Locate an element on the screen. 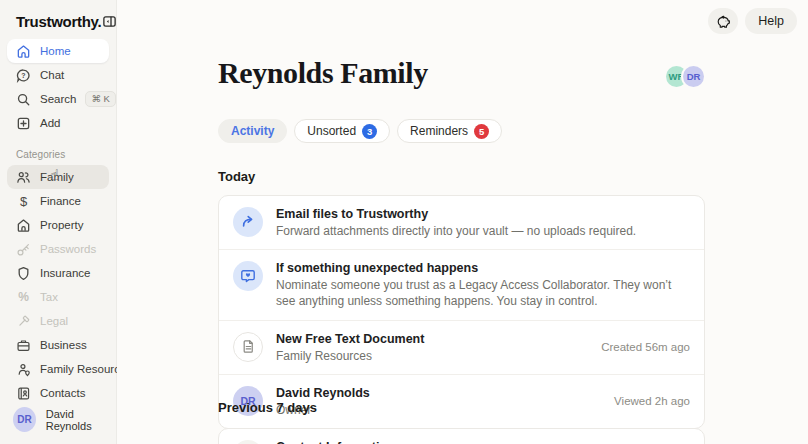  activity-tabs: Activity Unsorted 3 Reminders 5 is located at coordinates (360, 131).